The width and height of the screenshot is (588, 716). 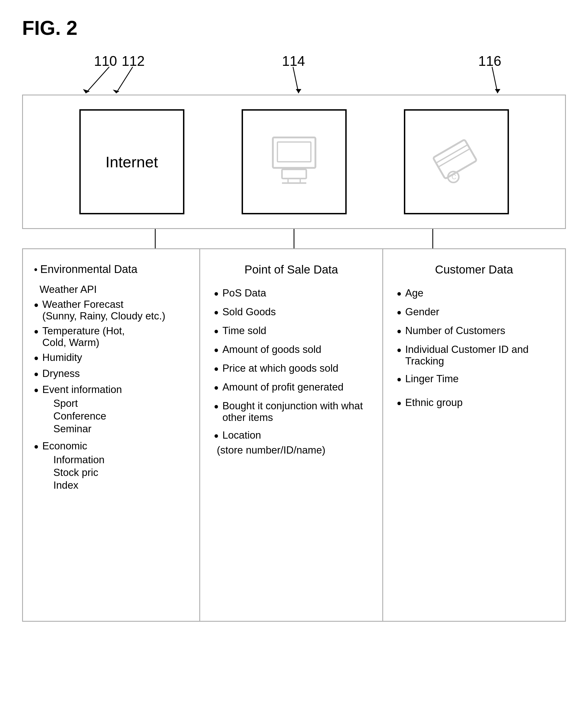 I want to click on env-title: • Environmental Data, so click(x=111, y=269).